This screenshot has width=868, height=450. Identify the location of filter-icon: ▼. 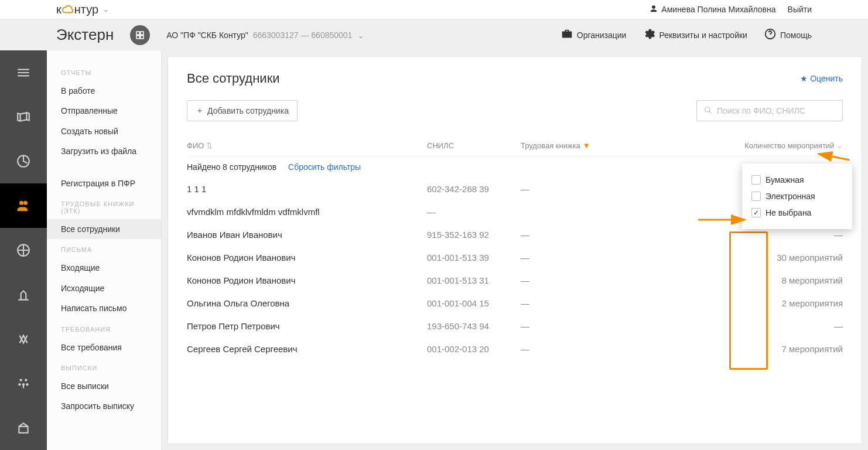
(587, 145).